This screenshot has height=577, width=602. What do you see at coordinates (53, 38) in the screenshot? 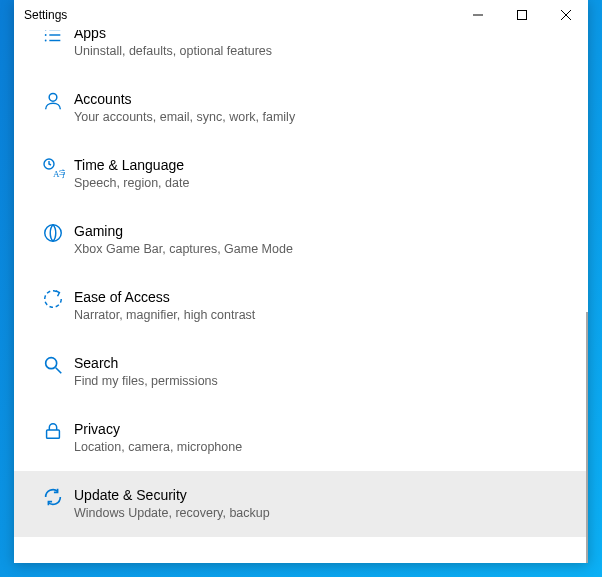
I see `apps-icon` at bounding box center [53, 38].